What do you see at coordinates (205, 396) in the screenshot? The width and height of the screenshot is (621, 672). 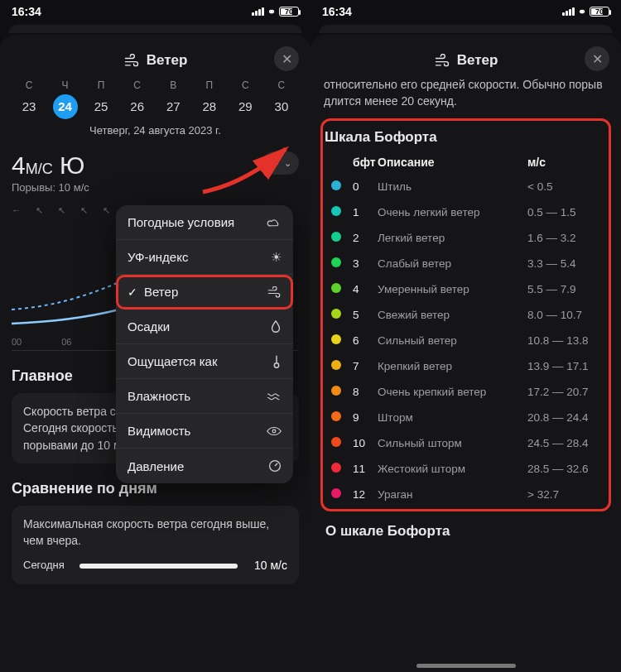 I see `dropdown-item-waves: Влажность` at bounding box center [205, 396].